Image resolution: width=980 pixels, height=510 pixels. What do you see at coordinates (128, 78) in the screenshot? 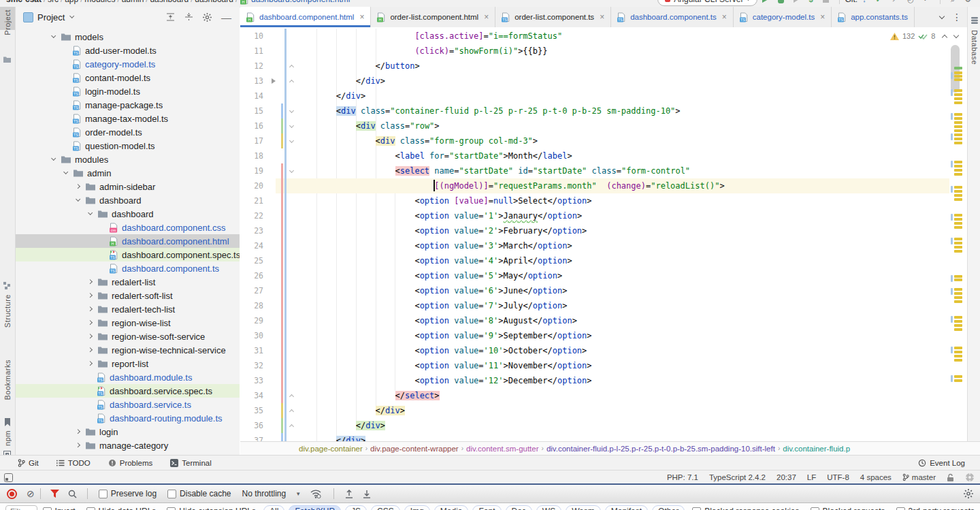
I see `tree-item-contant-model.ts: TScontant-model.ts` at bounding box center [128, 78].